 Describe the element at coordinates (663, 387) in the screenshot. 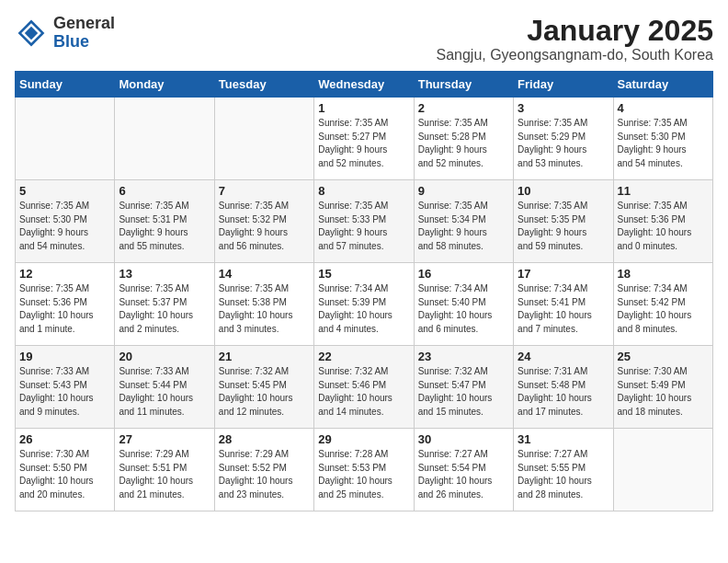

I see `calendar-cell: 25Sunrise: 7:30 AM Sunset: 5:49 PM Dayli…` at that location.